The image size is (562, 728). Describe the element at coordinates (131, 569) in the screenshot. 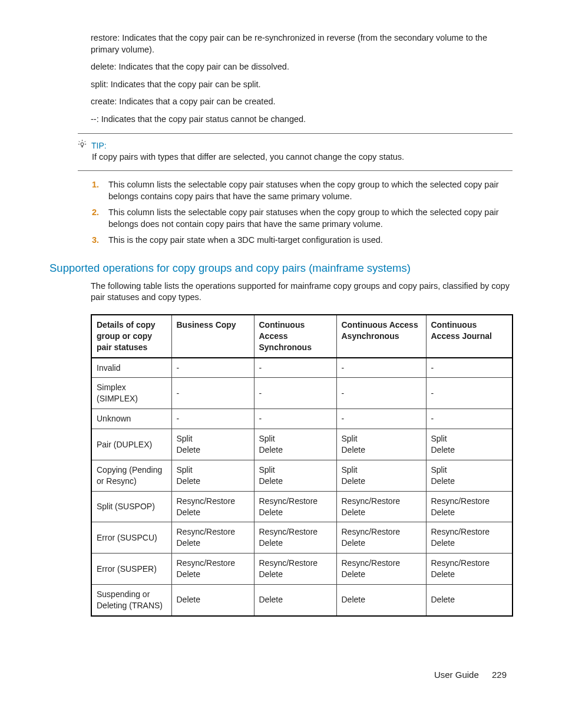

I see `table-cell: Error (SUSPER)` at that location.